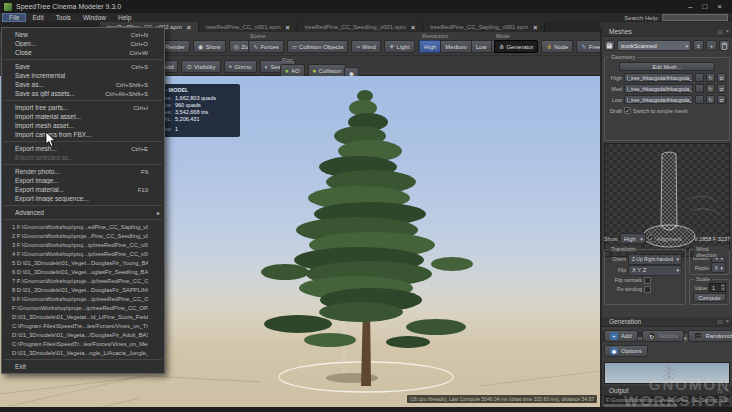 This screenshot has width=732, height=412. Describe the element at coordinates (610, 46) in the screenshot. I see `pan-tool-button` at that location.